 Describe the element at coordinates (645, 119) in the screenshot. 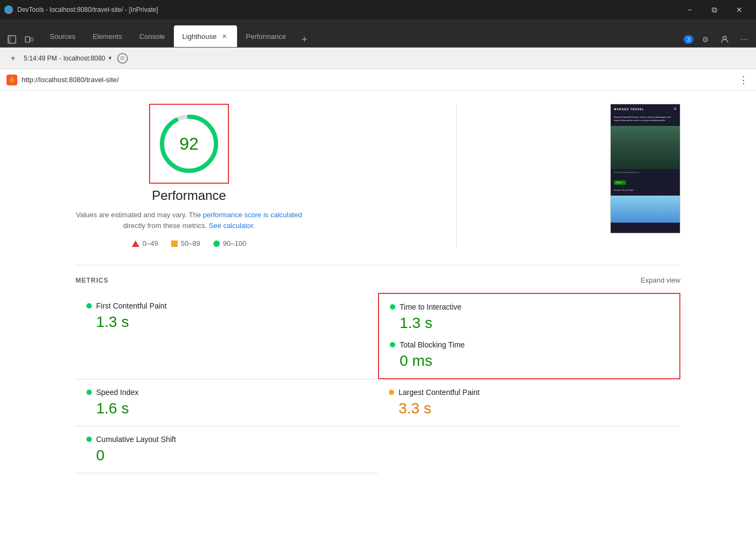

I see `screenshot-title-text: Discover beautiful Corsica, where stunni…` at that location.